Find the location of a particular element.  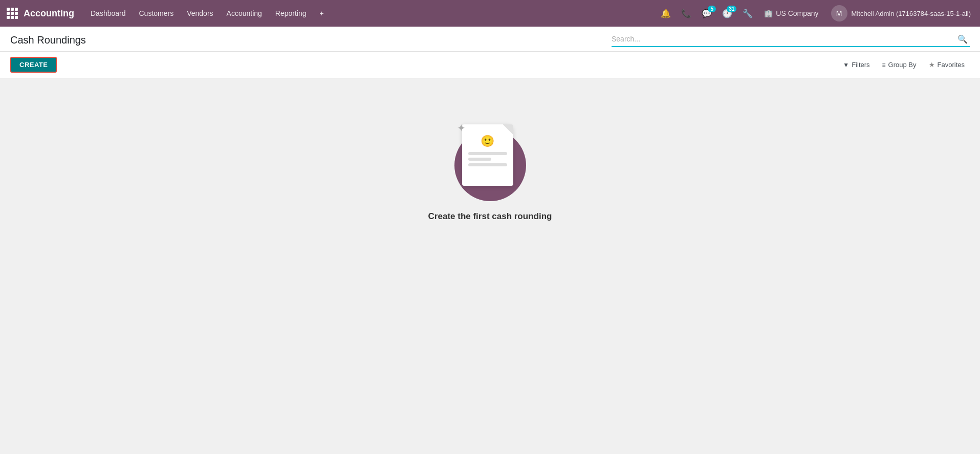

group-by-button: ≡ Group By is located at coordinates (900, 64).